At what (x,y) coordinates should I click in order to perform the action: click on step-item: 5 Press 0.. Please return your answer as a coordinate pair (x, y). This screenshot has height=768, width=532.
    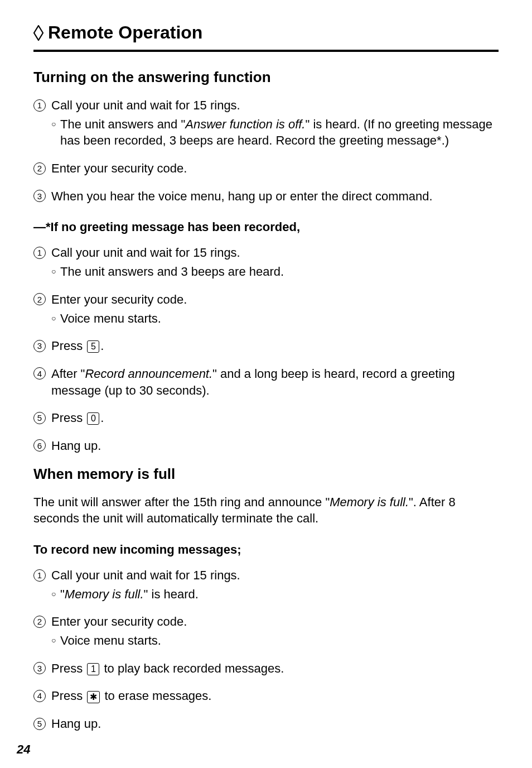
    Looking at the image, I should click on (266, 418).